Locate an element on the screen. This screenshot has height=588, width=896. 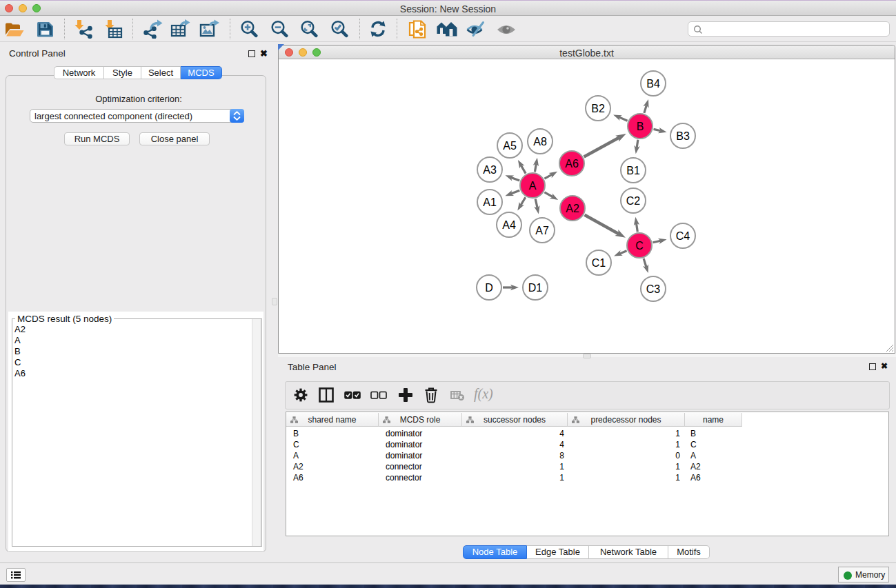
svg-text: C4 is located at coordinates (683, 236).